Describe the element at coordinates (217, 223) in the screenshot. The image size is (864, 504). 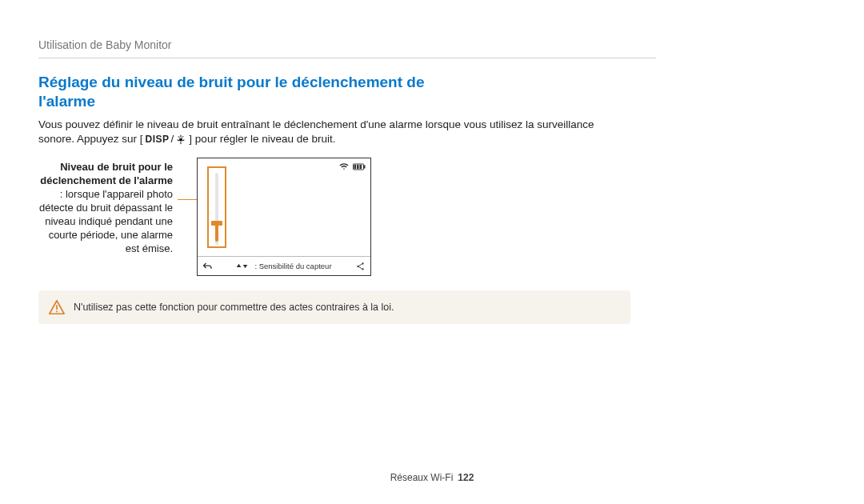
I see `slider-handle` at that location.